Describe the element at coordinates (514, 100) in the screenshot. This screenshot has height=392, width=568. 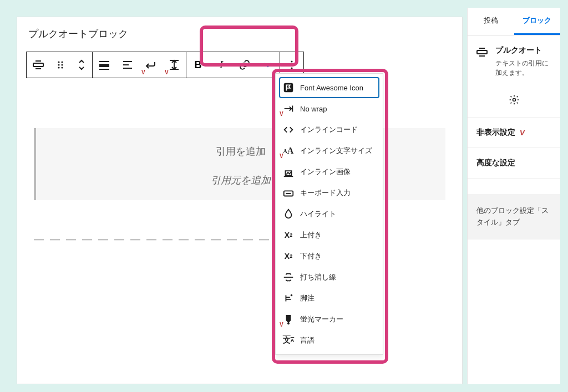
I see `sidebar-styles-tab-button` at that location.